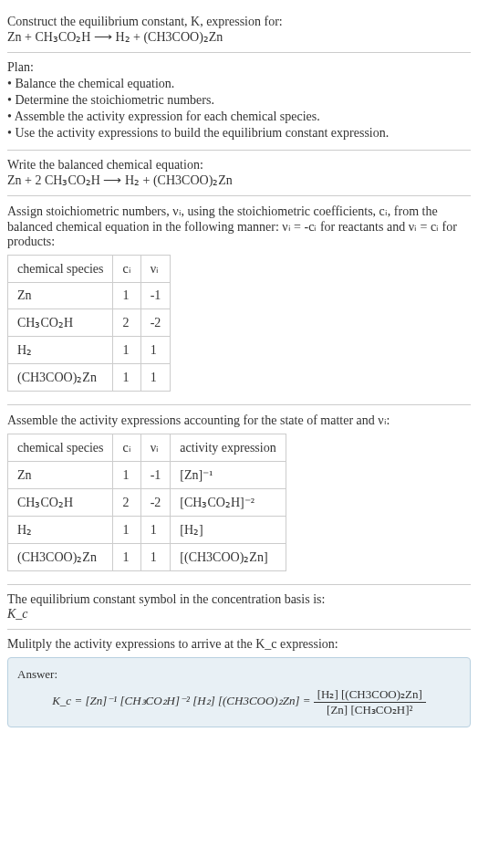 The height and width of the screenshot is (868, 478). I want to click on intro-line1: Construct the equilibrium constant, K, e…, so click(239, 22).